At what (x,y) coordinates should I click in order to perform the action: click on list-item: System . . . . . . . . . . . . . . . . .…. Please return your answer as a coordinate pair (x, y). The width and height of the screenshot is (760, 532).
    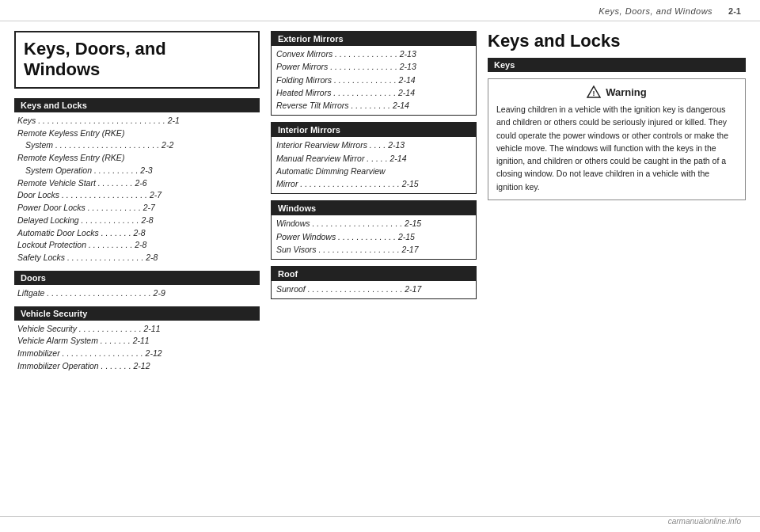
    Looking at the image, I should click on (137, 146).